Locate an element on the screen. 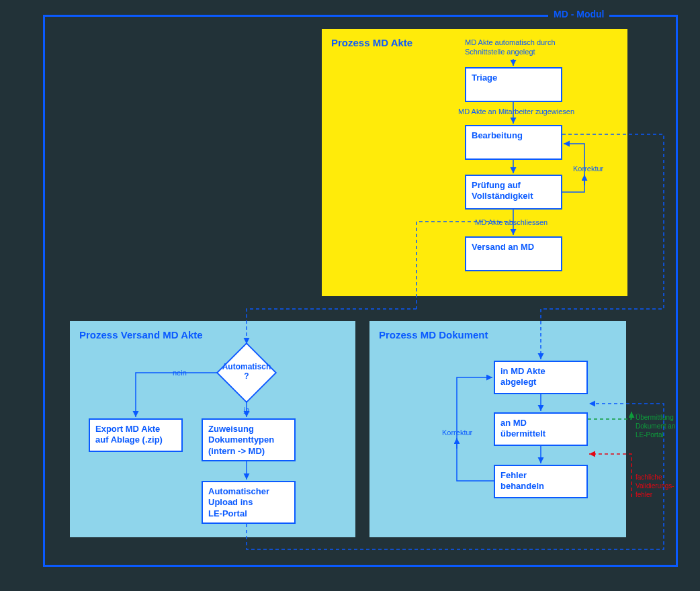 The image size is (700, 591). label-red-fehler: fachliche Validierungs- fehler is located at coordinates (655, 486).